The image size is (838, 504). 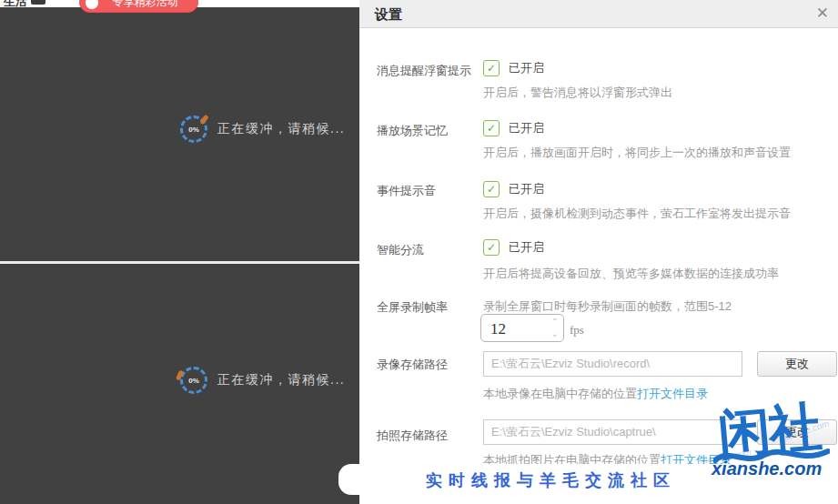 I want to click on fps-unit-label: fps, so click(x=577, y=330).